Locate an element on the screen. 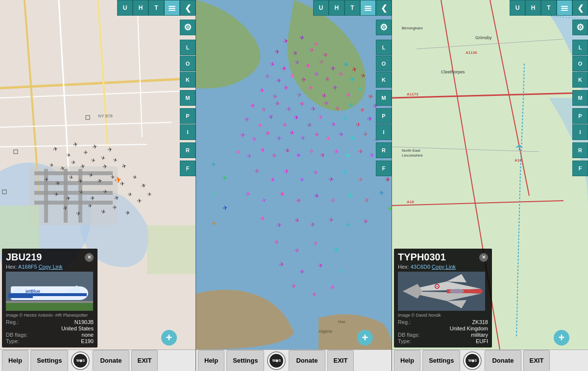 The image size is (588, 371). gear-btn-3: ⚙ is located at coordinates (580, 27).